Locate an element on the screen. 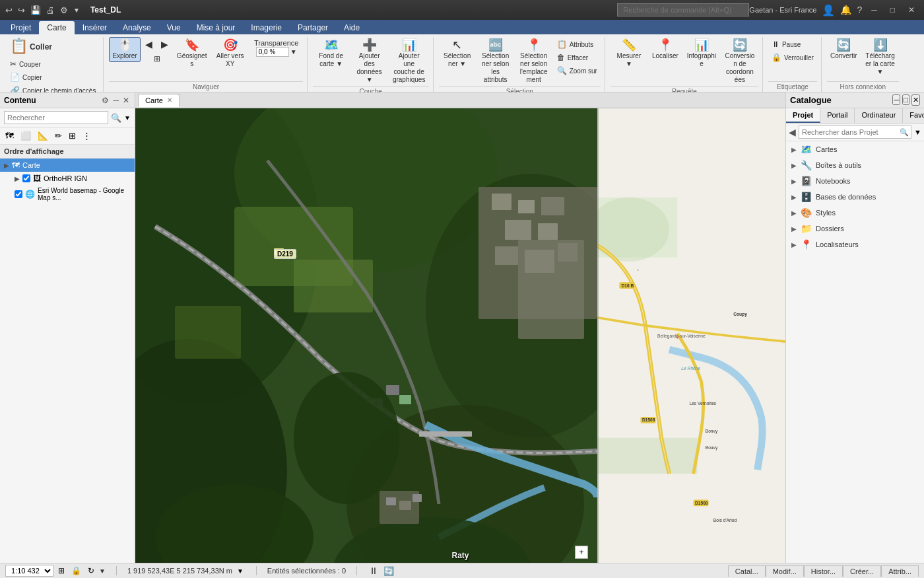 The image size is (924, 578). status-tab-modif: Modif... is located at coordinates (785, 571).